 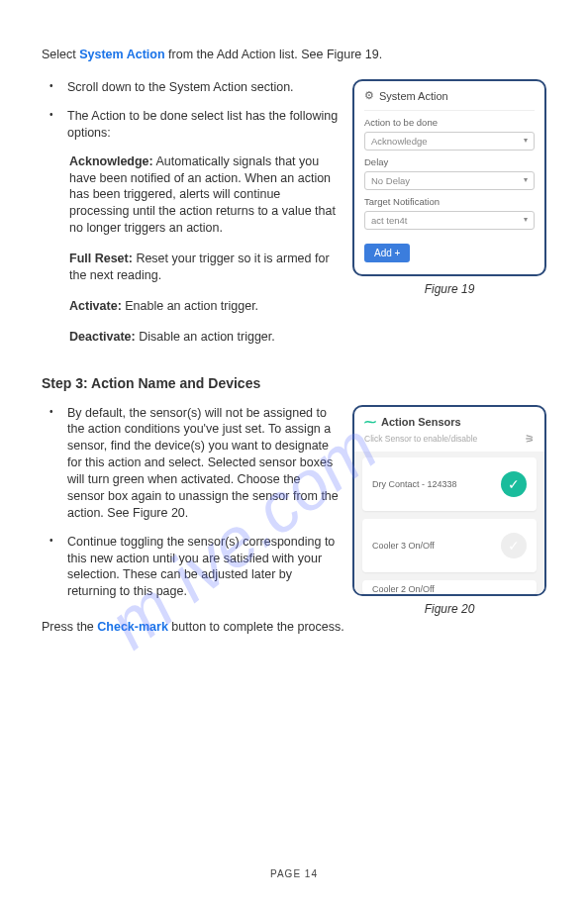 I want to click on card2-title-text: Action Sensors, so click(x=422, y=422).